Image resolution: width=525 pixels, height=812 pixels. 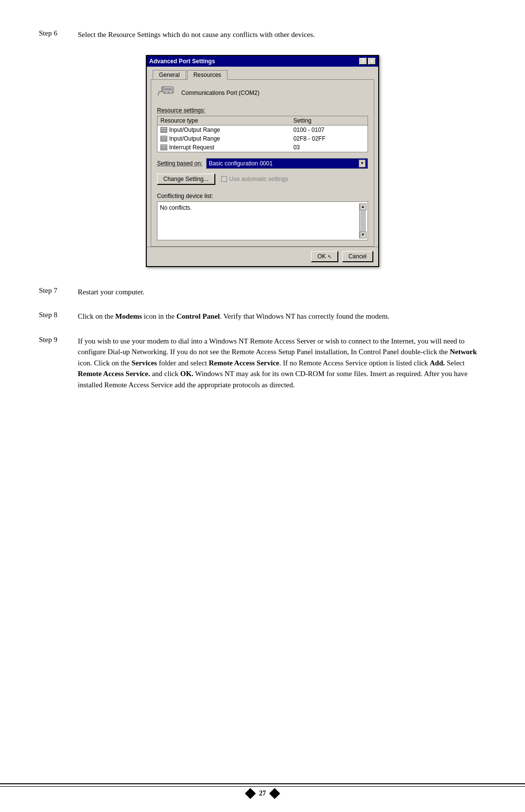 What do you see at coordinates (262, 61) in the screenshot?
I see `dialog-titlebar: Advanced Port Settings ? ×` at bounding box center [262, 61].